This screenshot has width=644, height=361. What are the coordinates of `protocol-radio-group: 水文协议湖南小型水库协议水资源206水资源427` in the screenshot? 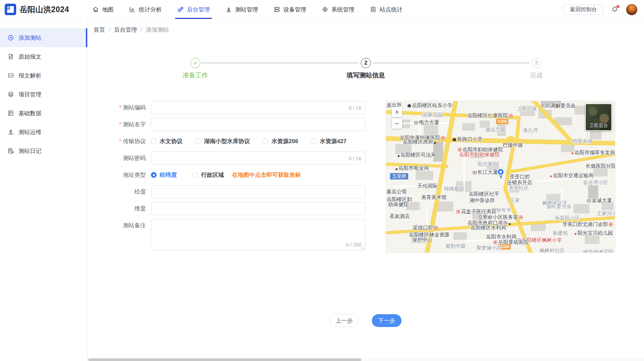 It's located at (258, 141).